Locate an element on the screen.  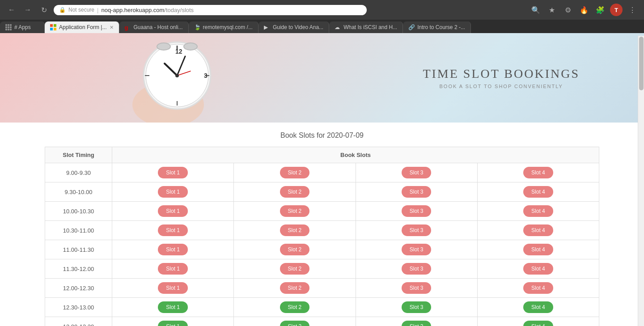
tab-guaana: g Guaana - Host onli... is located at coordinates (154, 27).